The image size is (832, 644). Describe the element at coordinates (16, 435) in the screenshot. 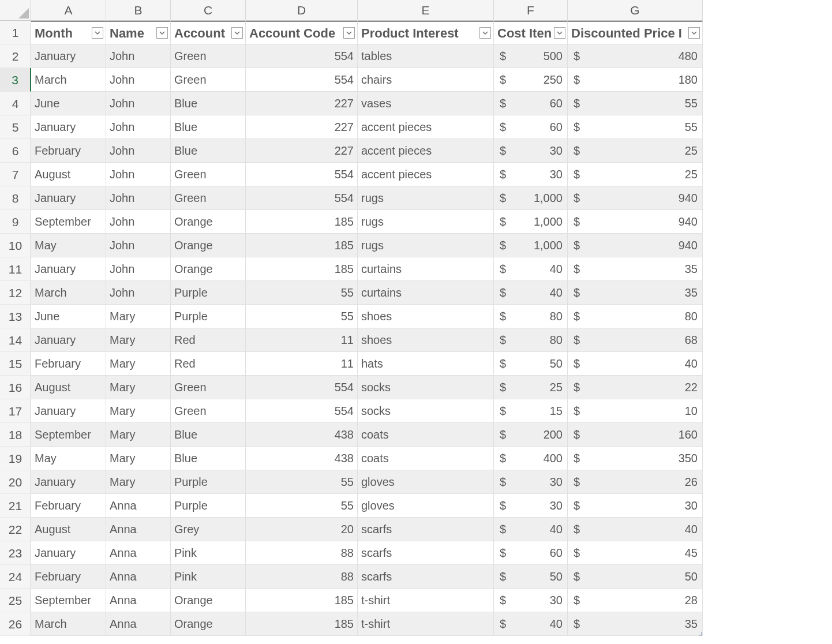

I see `row-header: 18` at that location.